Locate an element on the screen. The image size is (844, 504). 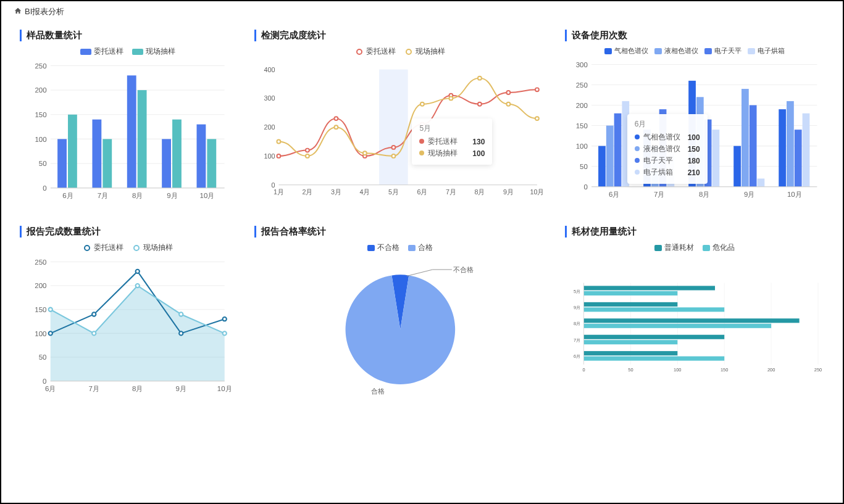
legend-item: 普通耗材 is located at coordinates (674, 248).